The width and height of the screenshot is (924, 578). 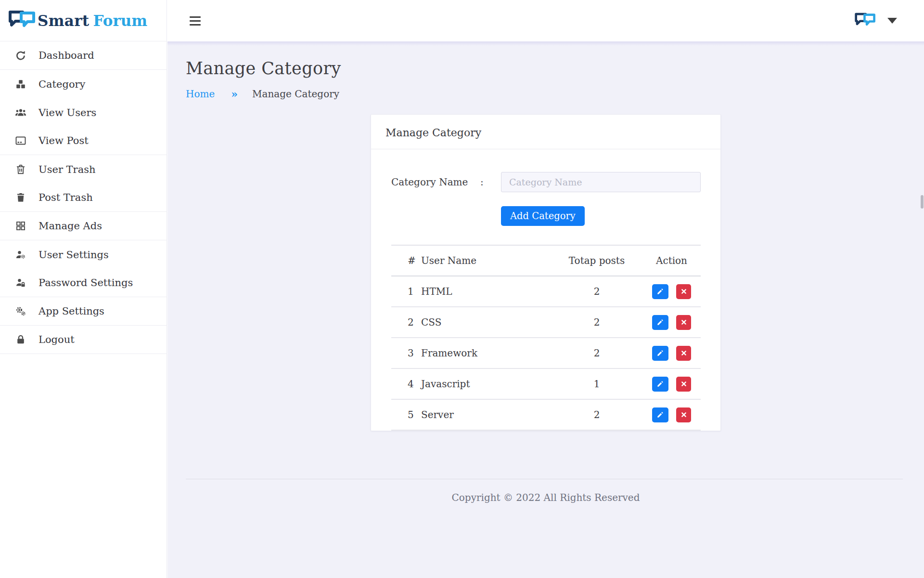 What do you see at coordinates (672, 261) in the screenshot?
I see `column-header-action: Action` at bounding box center [672, 261].